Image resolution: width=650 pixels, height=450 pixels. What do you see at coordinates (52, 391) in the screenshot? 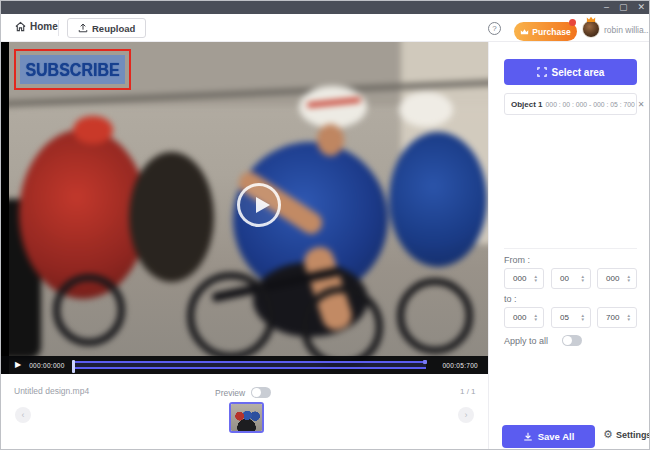
I see `file-name: Untitled design.mp4` at bounding box center [52, 391].